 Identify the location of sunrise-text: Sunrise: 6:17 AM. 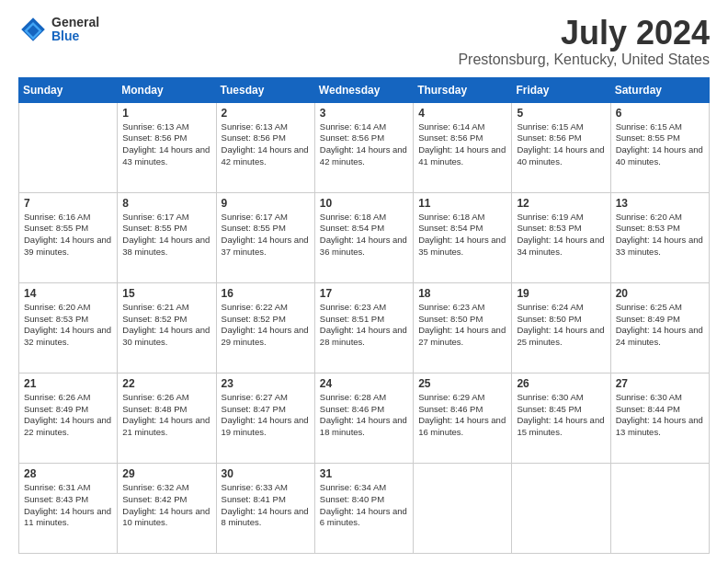
(155, 217).